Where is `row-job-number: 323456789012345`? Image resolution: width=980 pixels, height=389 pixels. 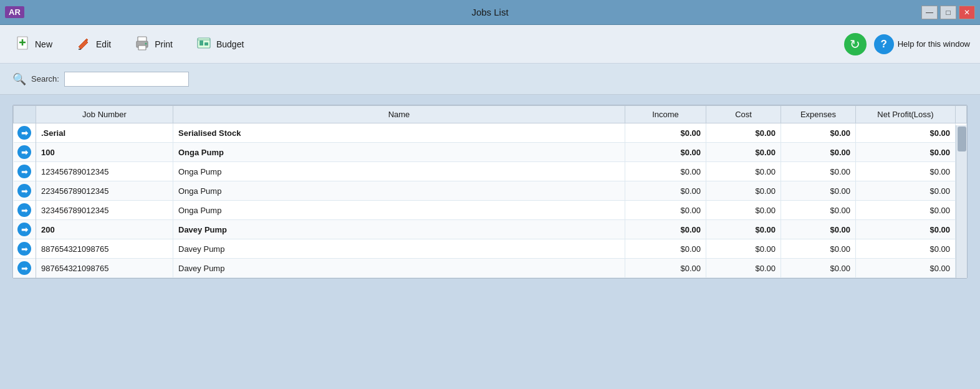 row-job-number: 323456789012345 is located at coordinates (105, 211).